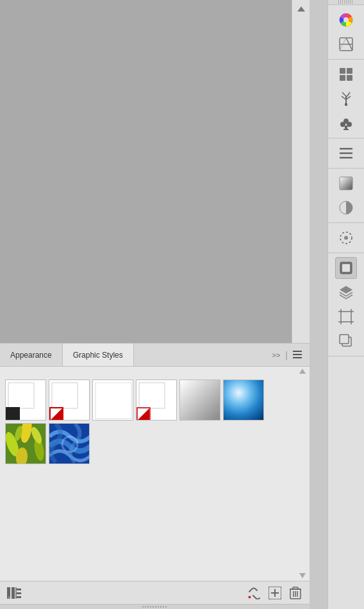 The width and height of the screenshot is (364, 609). Describe the element at coordinates (346, 183) in the screenshot. I see `gradient-icon` at that location.